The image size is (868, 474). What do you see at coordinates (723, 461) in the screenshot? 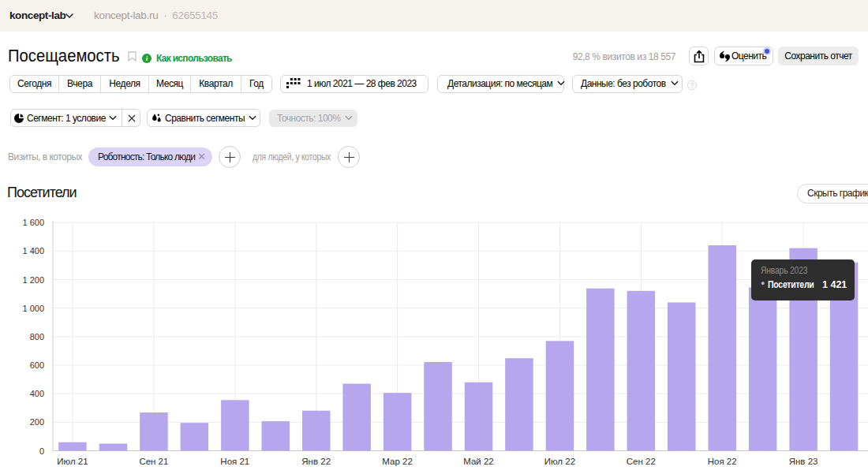
I see `svg-text: Ноя 22` at bounding box center [723, 461].